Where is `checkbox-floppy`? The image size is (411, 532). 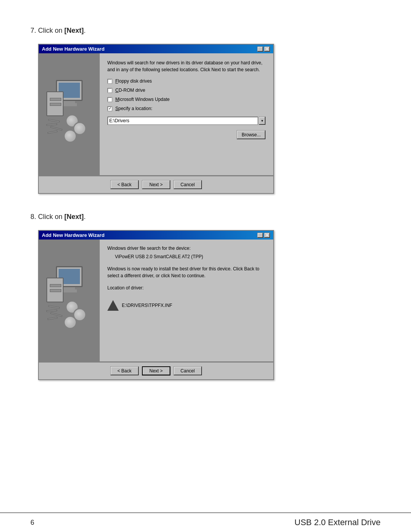
checkbox-floppy is located at coordinates (110, 81).